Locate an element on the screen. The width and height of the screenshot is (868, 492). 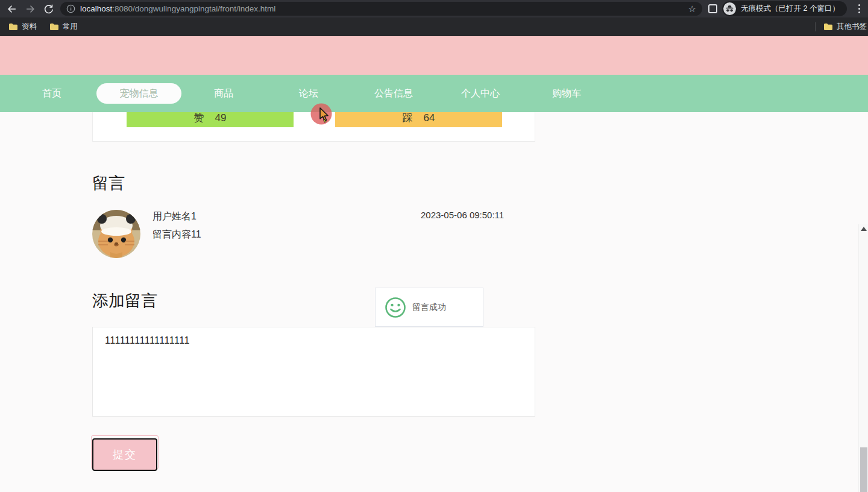
dislike-button: 踩64 is located at coordinates (418, 119).